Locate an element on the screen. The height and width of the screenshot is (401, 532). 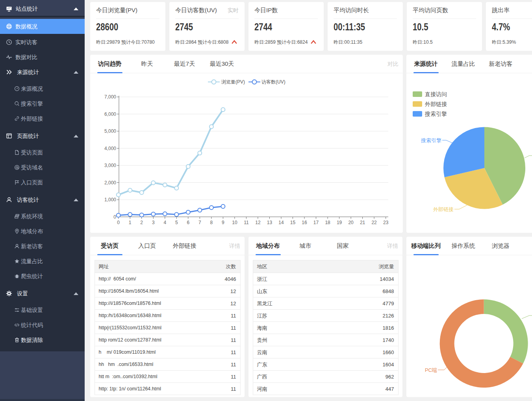
svg-text: 1,000 is located at coordinates (110, 200).